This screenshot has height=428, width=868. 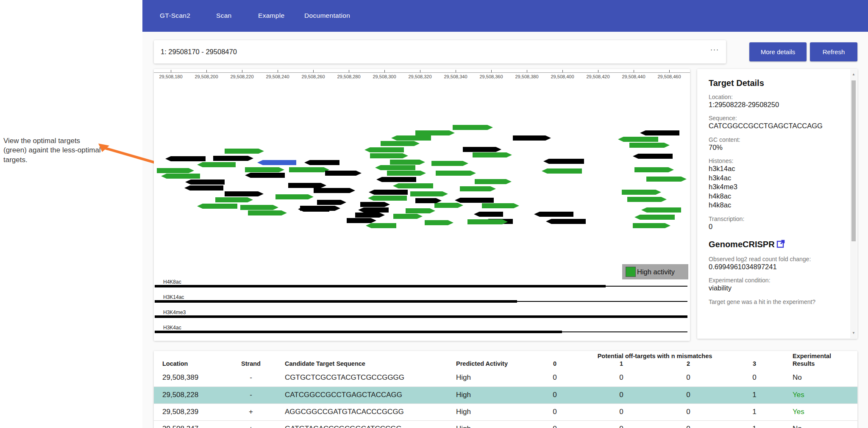 What do you see at coordinates (440, 52) in the screenshot?
I see `region-search-box: 1: 29508170 - 29508470 ...` at bounding box center [440, 52].